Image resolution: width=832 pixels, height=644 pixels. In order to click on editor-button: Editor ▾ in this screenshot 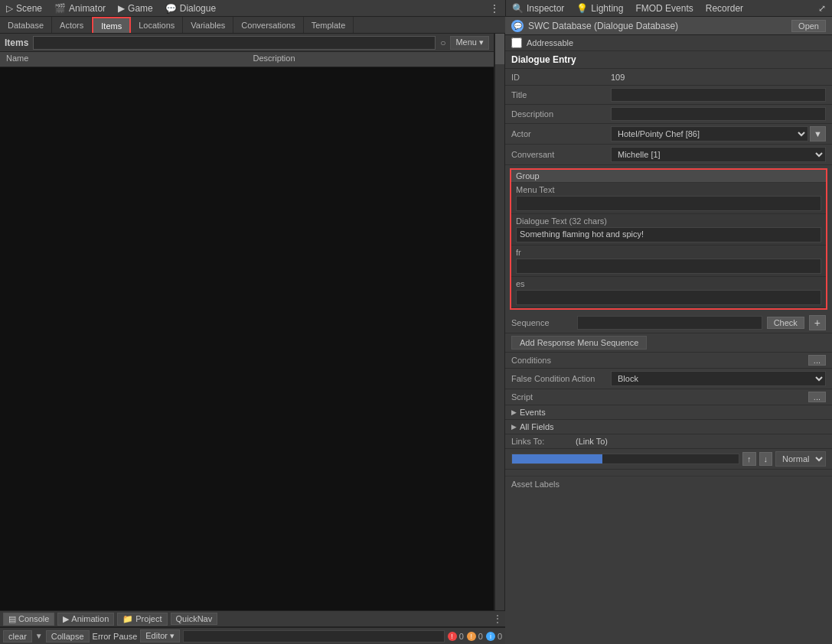, I will do `click(160, 636)`.